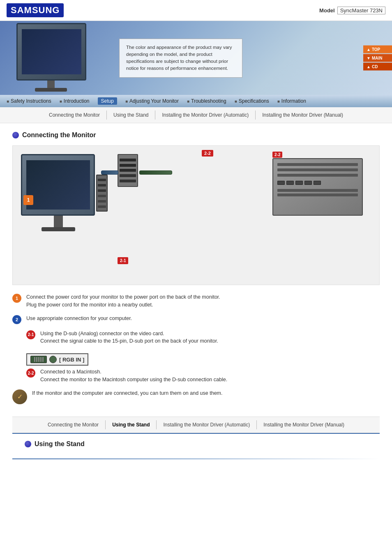  Describe the element at coordinates (369, 67) in the screenshot. I see `cd-arrow-icon: ▲` at that location.